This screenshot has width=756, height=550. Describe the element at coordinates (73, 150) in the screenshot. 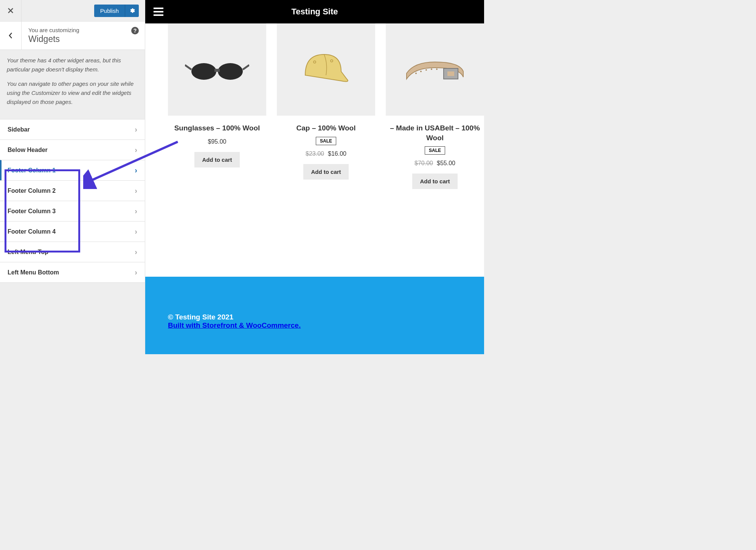

I see `widget-area-below-header: Below Header›` at that location.